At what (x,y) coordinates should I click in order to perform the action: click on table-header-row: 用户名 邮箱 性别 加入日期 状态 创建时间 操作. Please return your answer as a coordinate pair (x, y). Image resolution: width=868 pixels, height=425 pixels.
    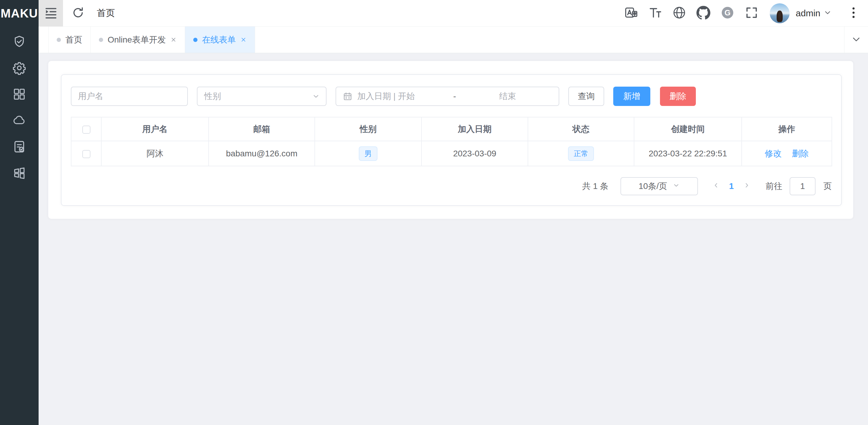
    Looking at the image, I should click on (452, 129).